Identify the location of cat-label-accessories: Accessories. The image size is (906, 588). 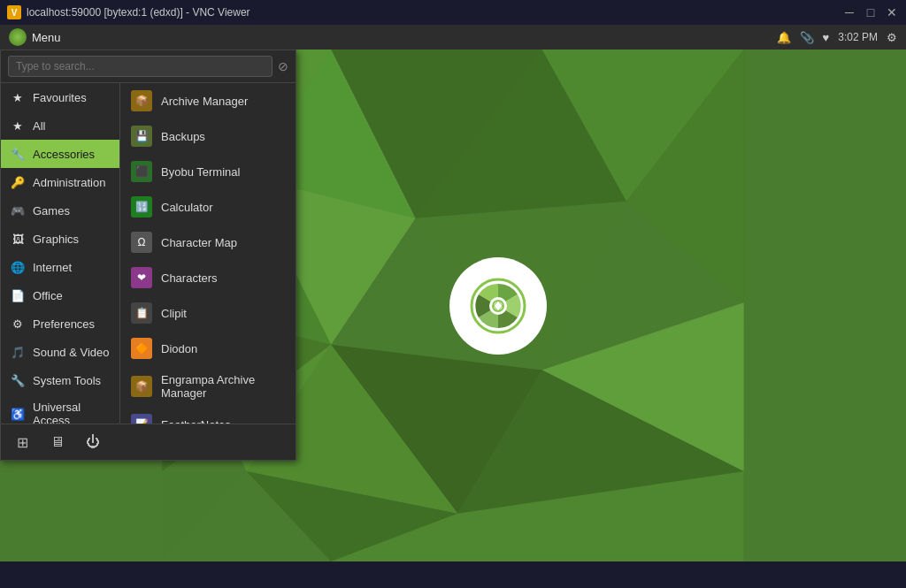
(64, 154).